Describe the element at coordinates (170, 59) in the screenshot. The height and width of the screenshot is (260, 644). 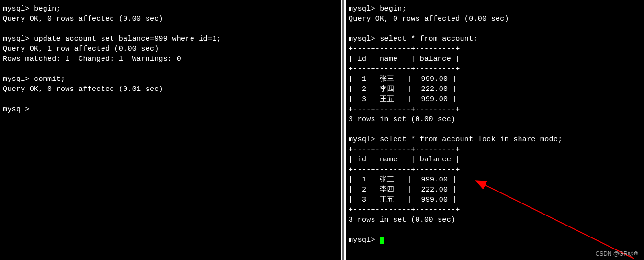
I see `terminal-output-line: Rows matched: 1 Changed: 1 Warnings: 0` at that location.